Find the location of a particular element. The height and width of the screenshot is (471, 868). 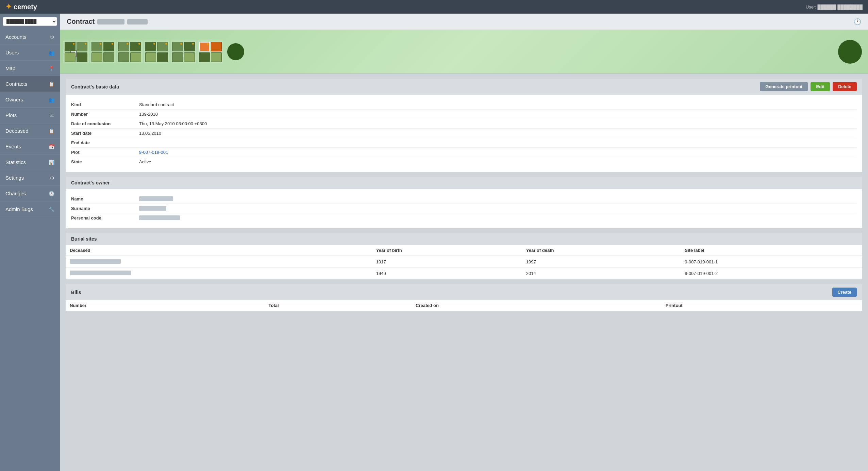

field-name: Name is located at coordinates (464, 199).